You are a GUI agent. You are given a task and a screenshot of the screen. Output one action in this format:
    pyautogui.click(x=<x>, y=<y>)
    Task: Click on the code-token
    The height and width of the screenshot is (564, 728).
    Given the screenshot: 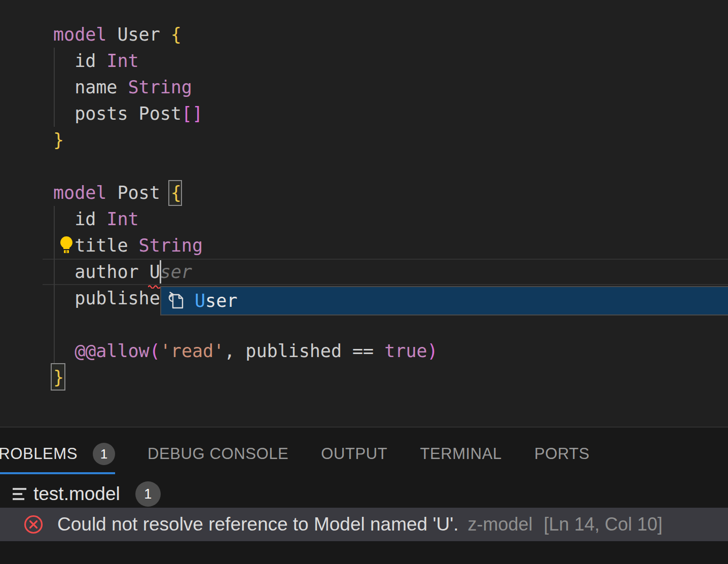 What is the action you would take?
    pyautogui.click(x=64, y=351)
    